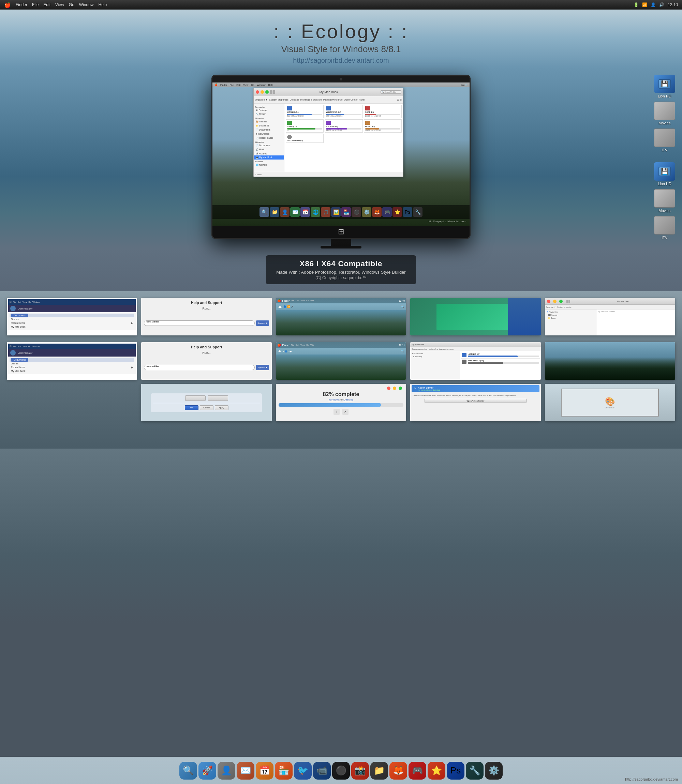 The width and height of the screenshot is (682, 784). I want to click on sidebar-repair: 🔧 Repair, so click(269, 114).